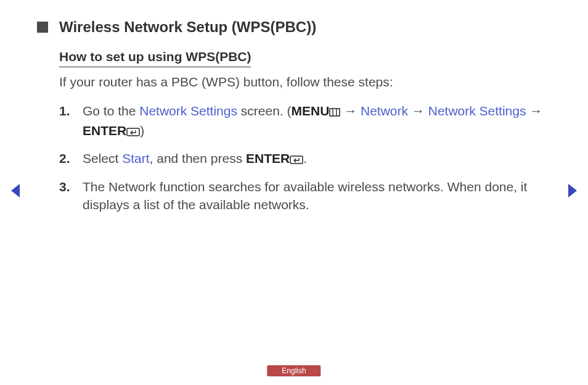  Describe the element at coordinates (304, 196) in the screenshot. I see `step-3-text: The Network function searches for availa…` at that location.